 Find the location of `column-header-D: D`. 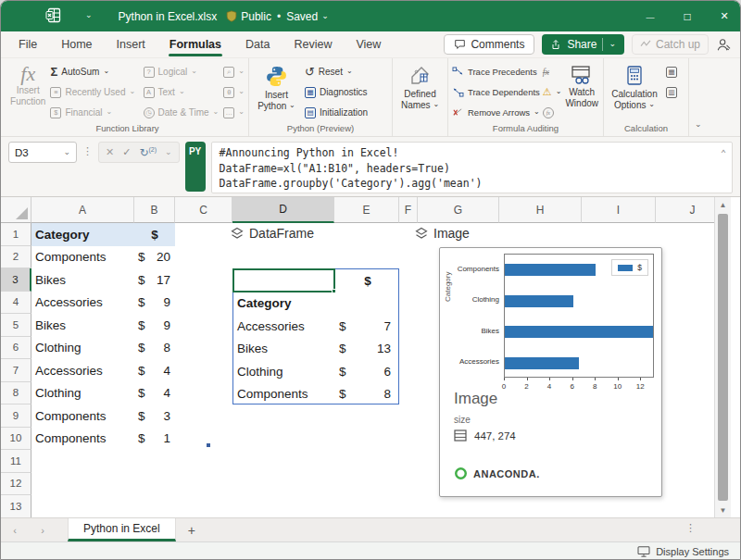

column-header-D: D is located at coordinates (283, 210).